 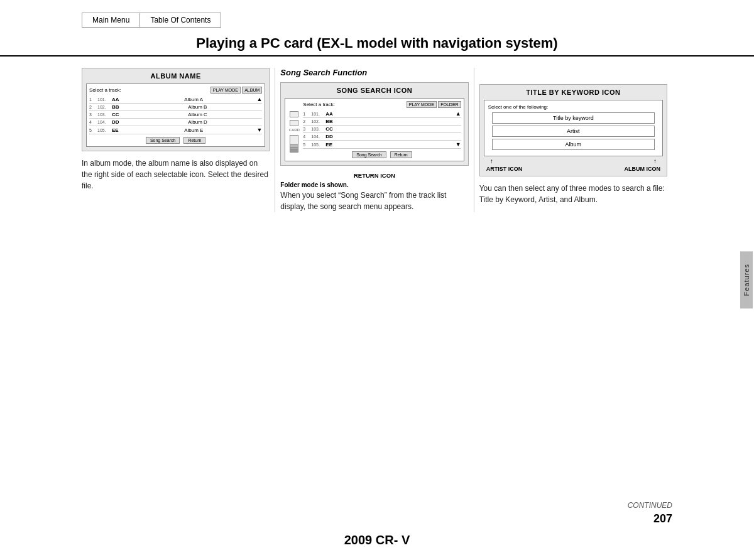 What do you see at coordinates (377, 45) in the screenshot?
I see `page-title-section: Playing a PC card (EX-L model with navig…` at bounding box center [377, 45].